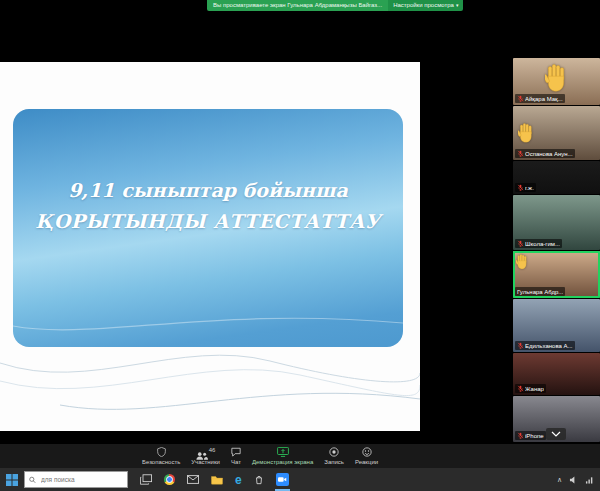  What do you see at coordinates (236, 462) in the screenshot?
I see `chat-label: Чат` at bounding box center [236, 462].